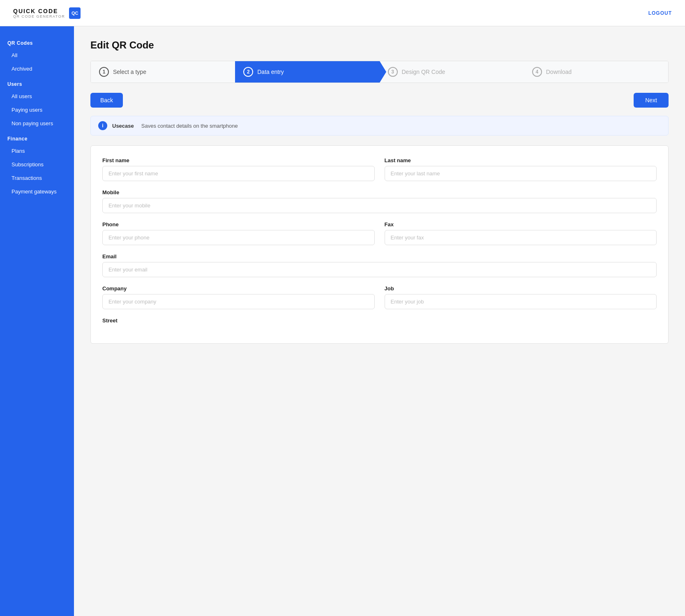 Image resolution: width=685 pixels, height=616 pixels. Describe the element at coordinates (521, 301) in the screenshot. I see `input-job` at that location.